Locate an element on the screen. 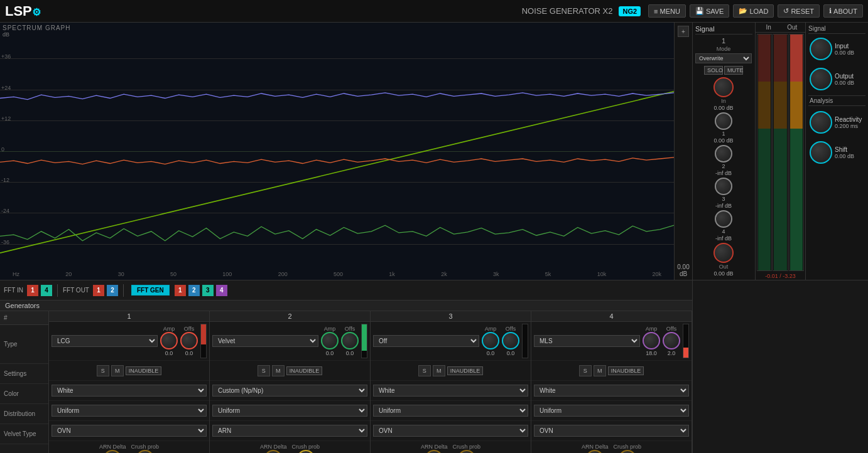 The width and height of the screenshot is (868, 453). about-button: ℹ ABOUT is located at coordinates (843, 11).